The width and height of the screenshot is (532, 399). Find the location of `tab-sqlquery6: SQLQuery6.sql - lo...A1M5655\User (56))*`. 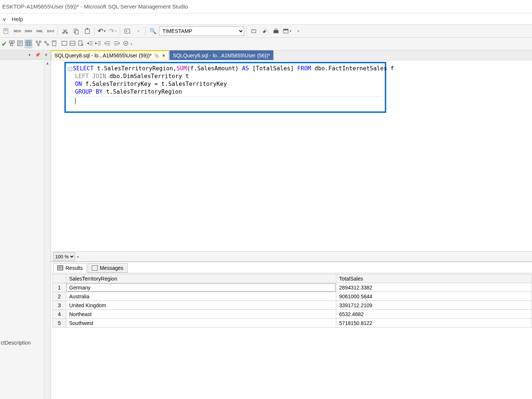

tab-sqlquery6: SQLQuery6.sql - lo...A1M5655\User (56))* is located at coordinates (221, 55).